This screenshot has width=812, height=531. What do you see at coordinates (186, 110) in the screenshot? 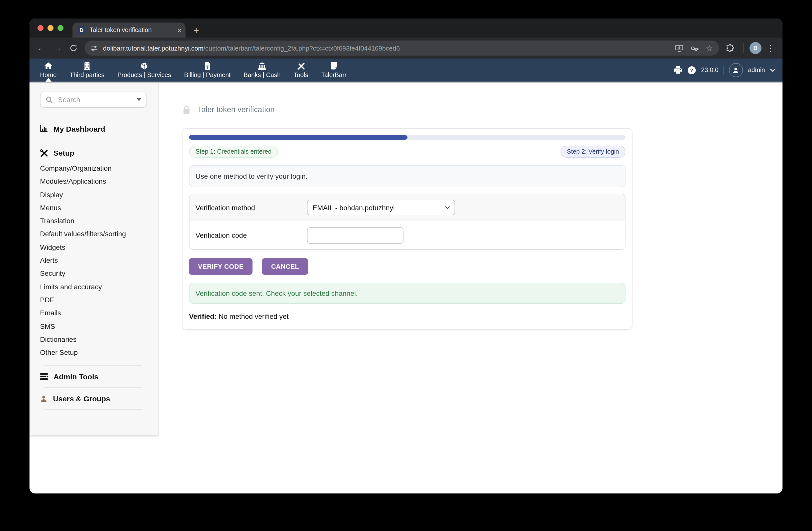
I see `lock-icon` at bounding box center [186, 110].